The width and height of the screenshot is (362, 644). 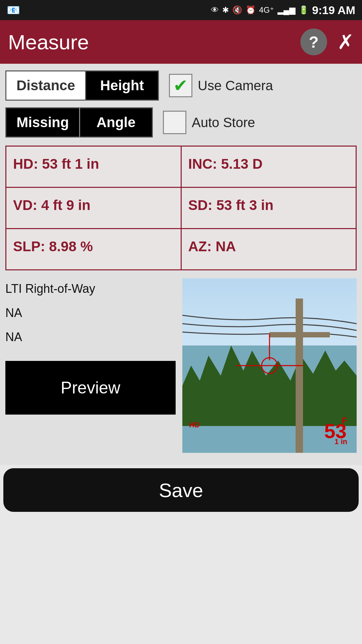 What do you see at coordinates (269, 366) in the screenshot?
I see `crosshair-circle` at bounding box center [269, 366].